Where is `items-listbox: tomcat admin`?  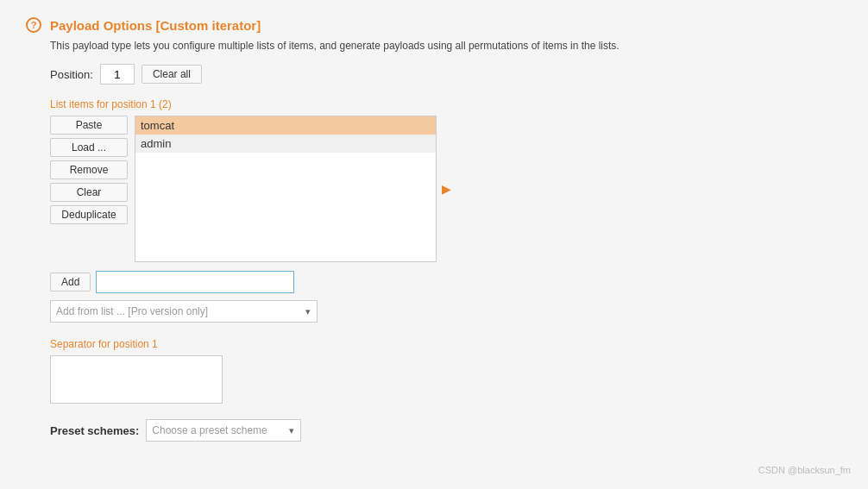 items-listbox: tomcat admin is located at coordinates (286, 189).